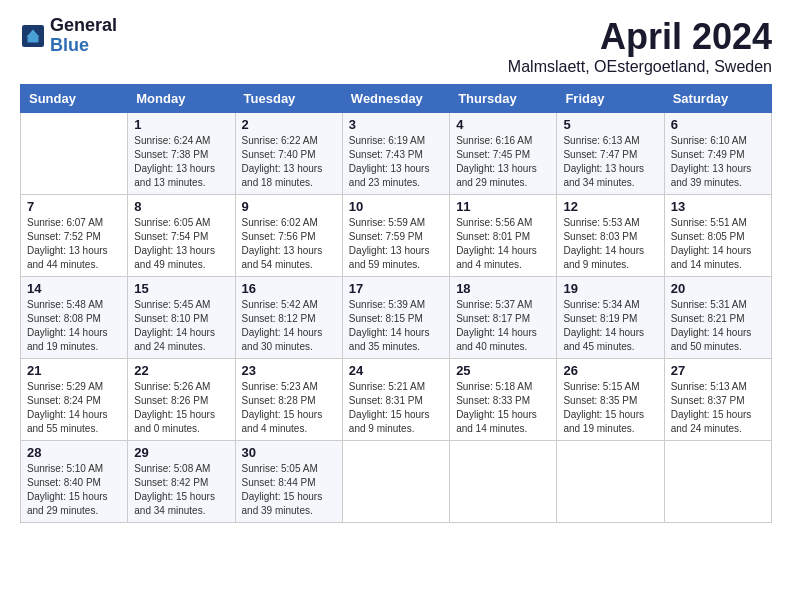 The height and width of the screenshot is (612, 792). I want to click on calendar-header-cell: Wednesday, so click(396, 99).